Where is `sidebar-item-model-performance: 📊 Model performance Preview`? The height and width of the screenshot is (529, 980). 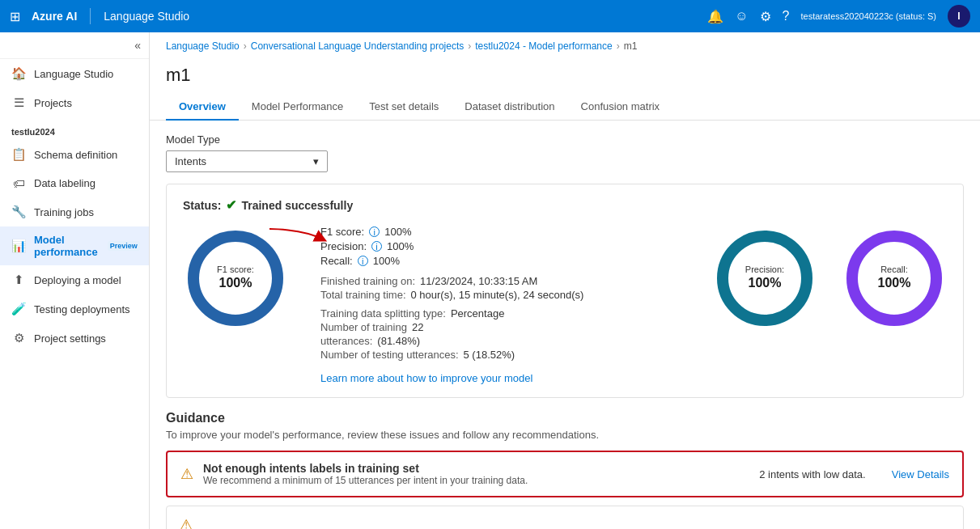 sidebar-item-model-performance: 📊 Model performance Preview is located at coordinates (74, 246).